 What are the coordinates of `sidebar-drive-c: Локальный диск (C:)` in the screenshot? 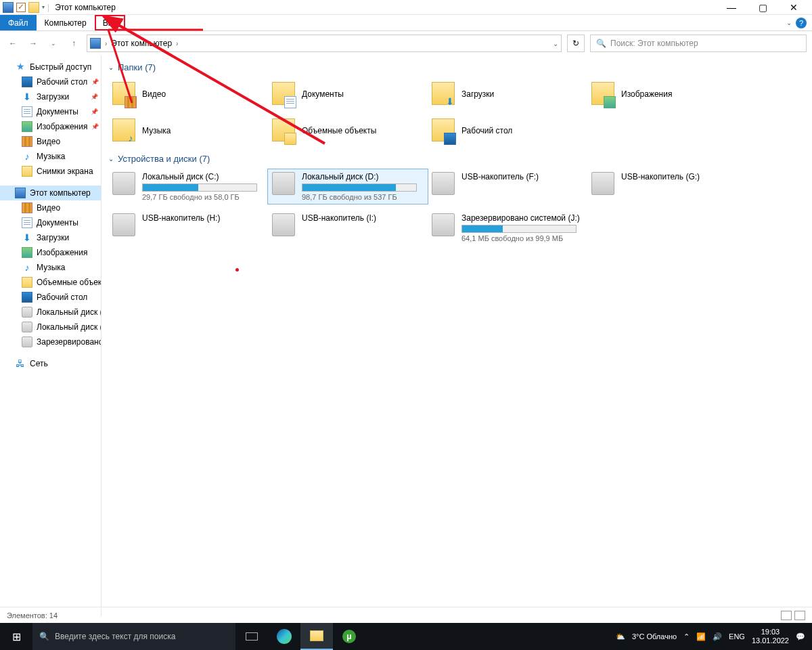 It's located at (50, 312).